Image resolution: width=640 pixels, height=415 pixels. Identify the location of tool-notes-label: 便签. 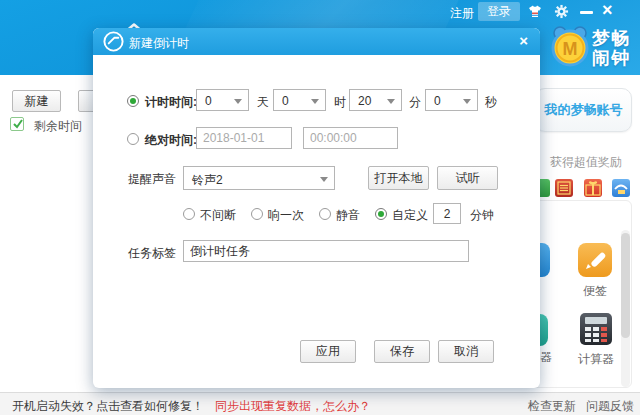
(595, 292).